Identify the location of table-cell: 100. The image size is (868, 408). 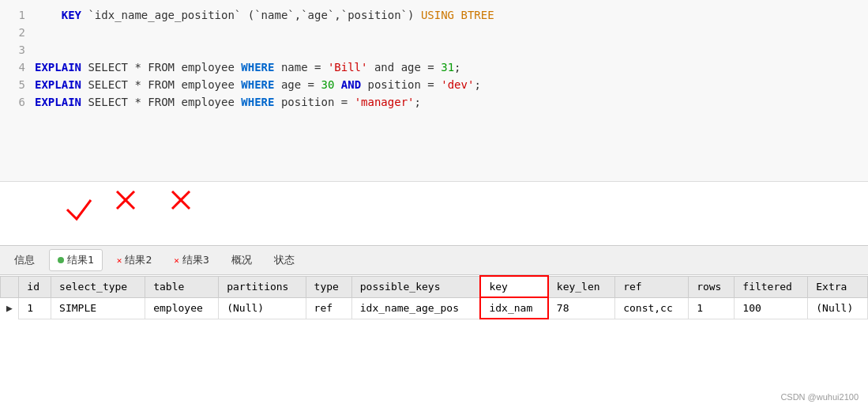
(771, 308).